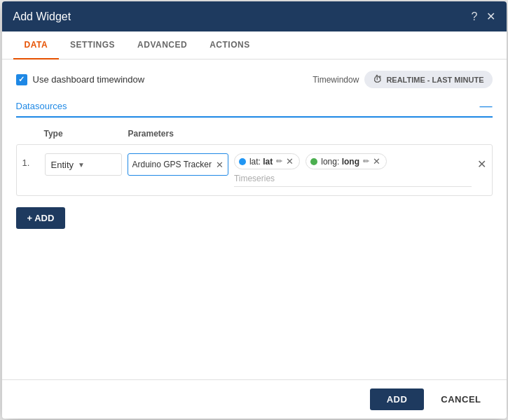  Describe the element at coordinates (163, 46) in the screenshot. I see `tab-advanced: ADVANCED` at that location.